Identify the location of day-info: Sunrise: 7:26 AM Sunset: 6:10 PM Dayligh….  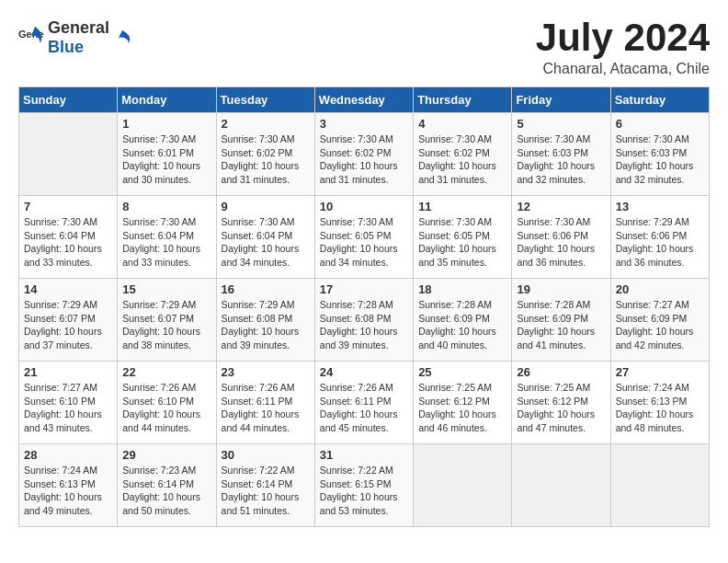
(166, 408).